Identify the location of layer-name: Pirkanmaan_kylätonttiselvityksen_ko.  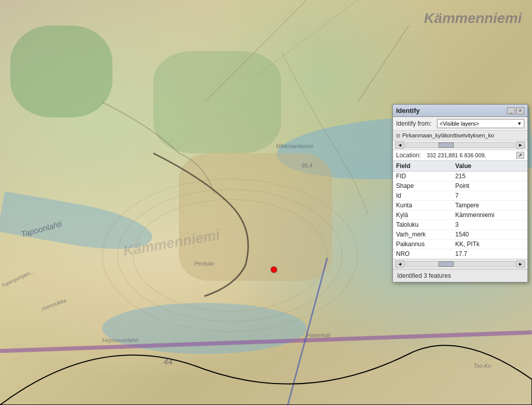
(448, 135).